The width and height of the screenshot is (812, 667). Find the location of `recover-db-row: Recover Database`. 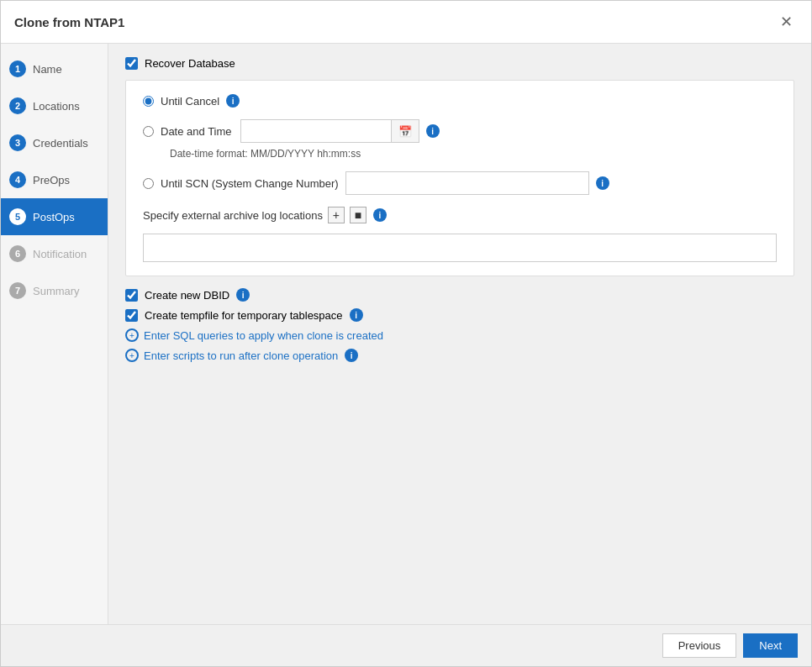

recover-db-row: Recover Database is located at coordinates (460, 64).